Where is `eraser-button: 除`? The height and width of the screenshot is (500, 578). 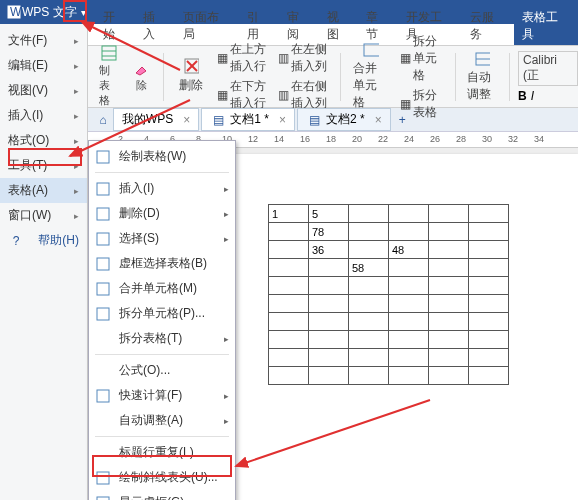
eraser-button: 除 is located at coordinates (141, 76).